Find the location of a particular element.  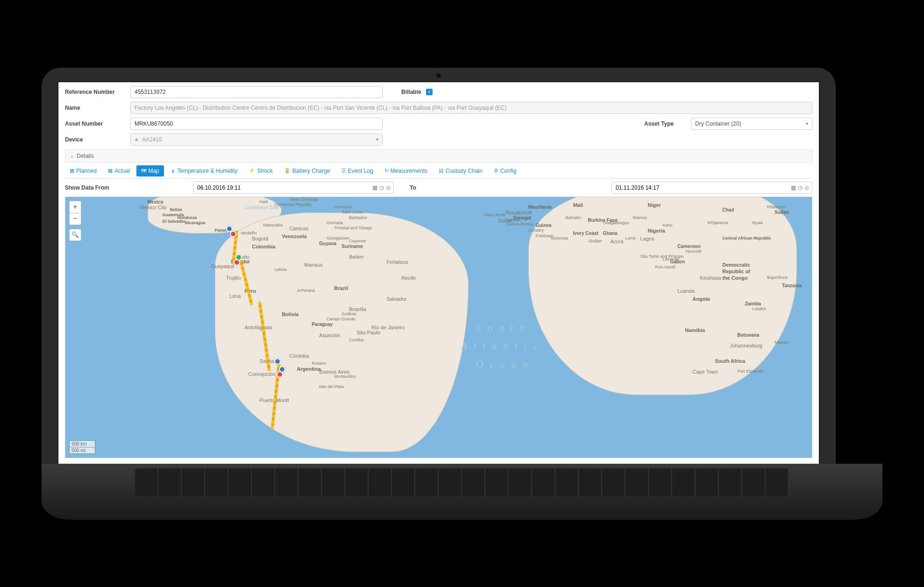

details-toggle: ⌄ Details is located at coordinates (439, 156).